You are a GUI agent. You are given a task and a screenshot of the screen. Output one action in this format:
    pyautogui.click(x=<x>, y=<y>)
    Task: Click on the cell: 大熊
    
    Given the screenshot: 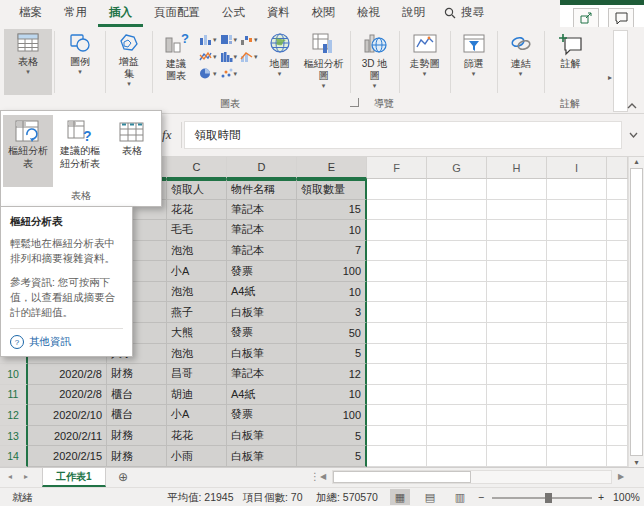 What is the action you would take?
    pyautogui.click(x=197, y=334)
    